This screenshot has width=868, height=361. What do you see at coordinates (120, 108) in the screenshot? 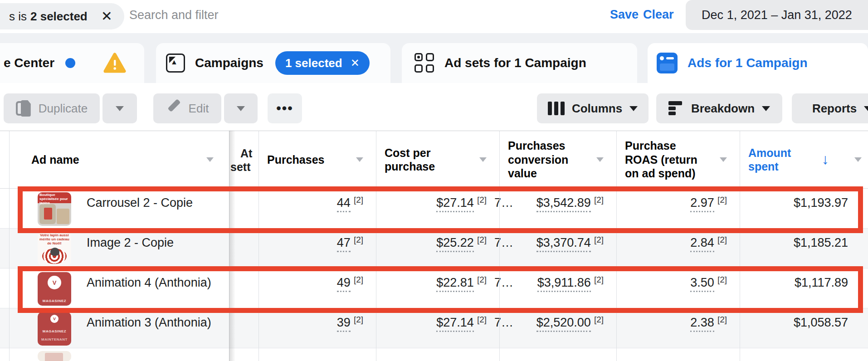
I see `duplicate-dropdown-button` at bounding box center [120, 108].